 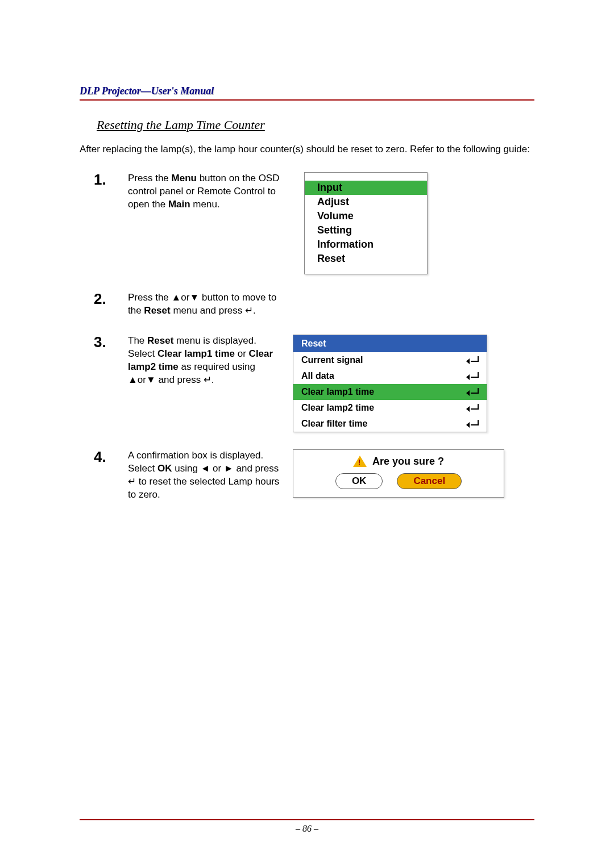 I want to click on main-menu-figure: InputAdjustVolumeSettingInformationReset, so click(x=414, y=223).